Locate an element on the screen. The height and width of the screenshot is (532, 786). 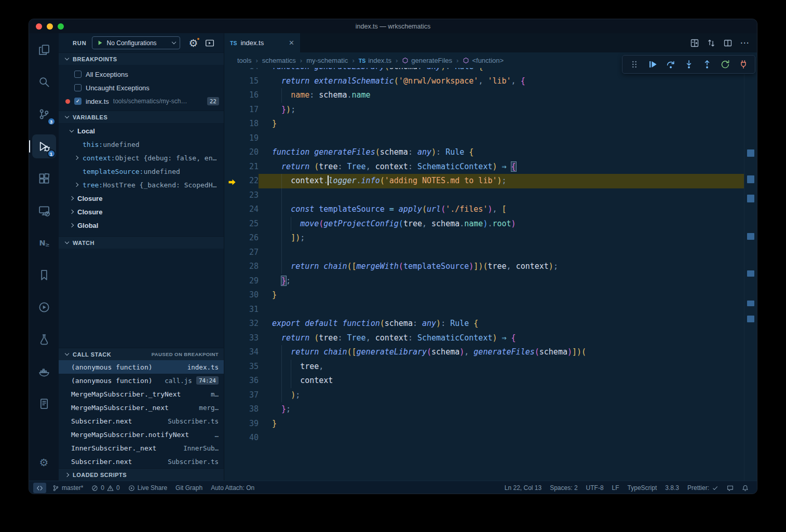
status-git-graph: Git Graph is located at coordinates (189, 488).